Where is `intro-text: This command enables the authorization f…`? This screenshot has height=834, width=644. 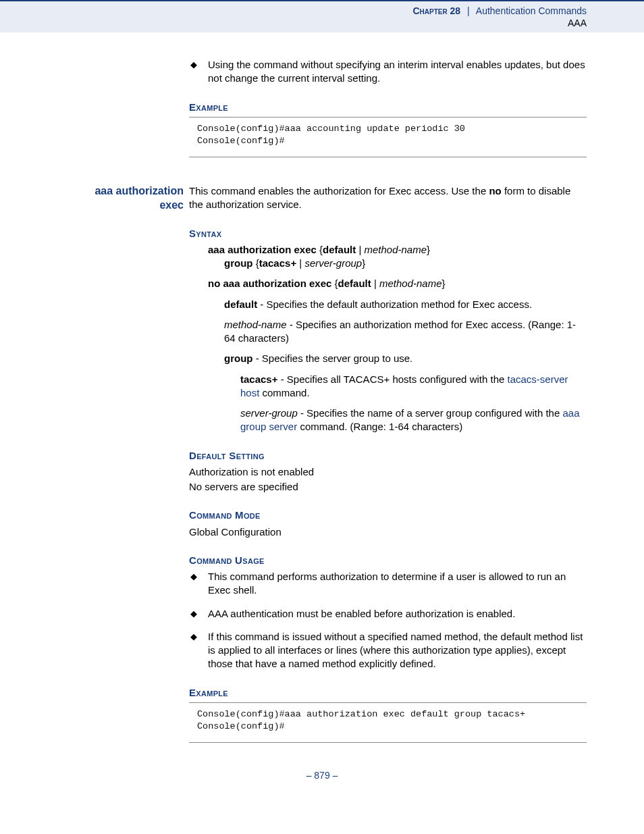 intro-text: This command enables the authorization f… is located at coordinates (339, 190).